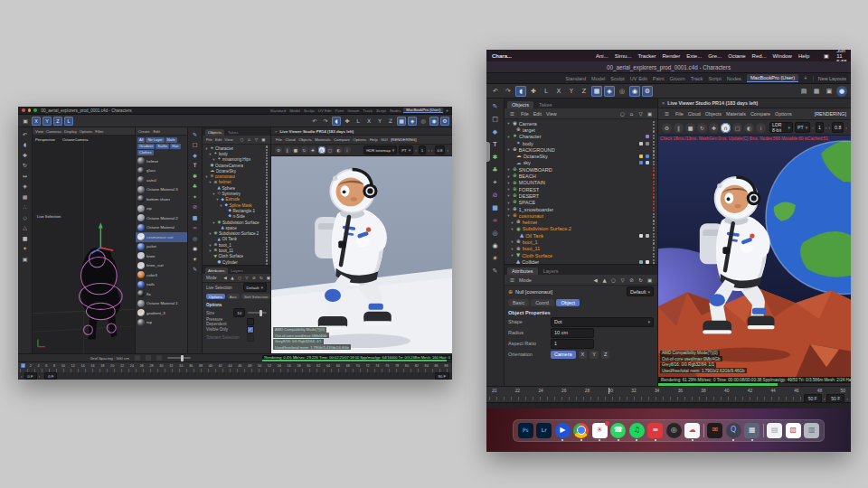 This screenshot has height=488, width=868. I want to click on edges-mode-icon: ◇, so click(25, 217).